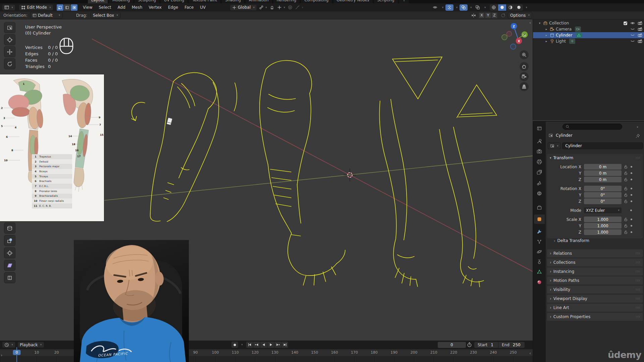 The image size is (644, 362). I want to click on snap-base-icon, so click(503, 15).